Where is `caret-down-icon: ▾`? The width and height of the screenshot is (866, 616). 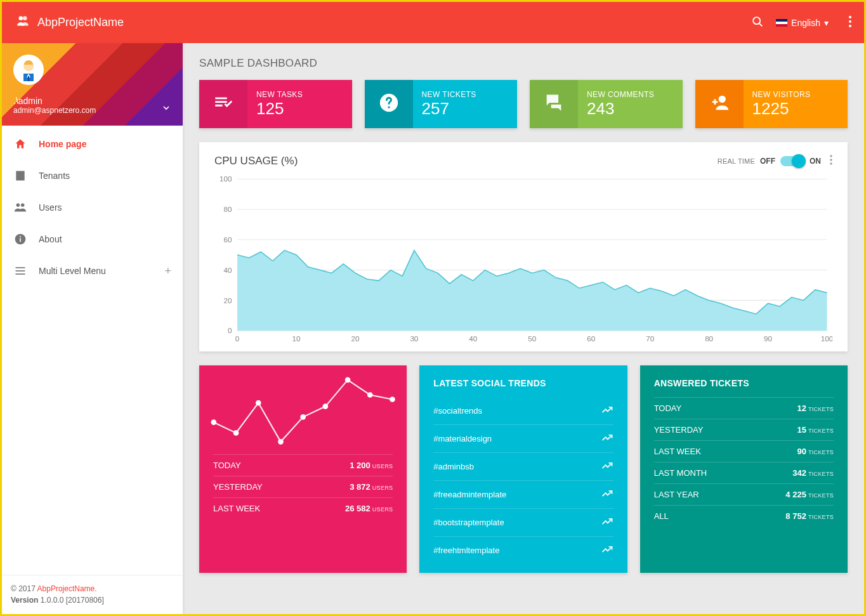 caret-down-icon: ▾ is located at coordinates (826, 23).